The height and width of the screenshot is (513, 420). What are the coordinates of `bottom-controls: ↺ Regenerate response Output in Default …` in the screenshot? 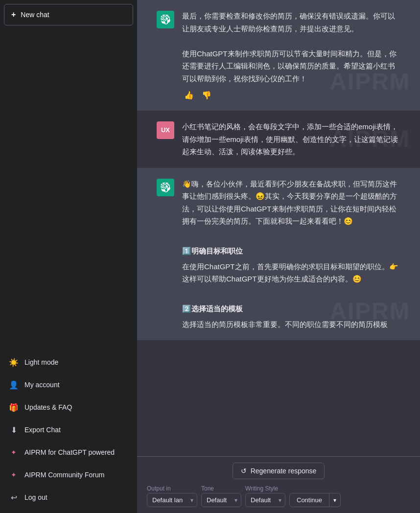 It's located at (279, 485).